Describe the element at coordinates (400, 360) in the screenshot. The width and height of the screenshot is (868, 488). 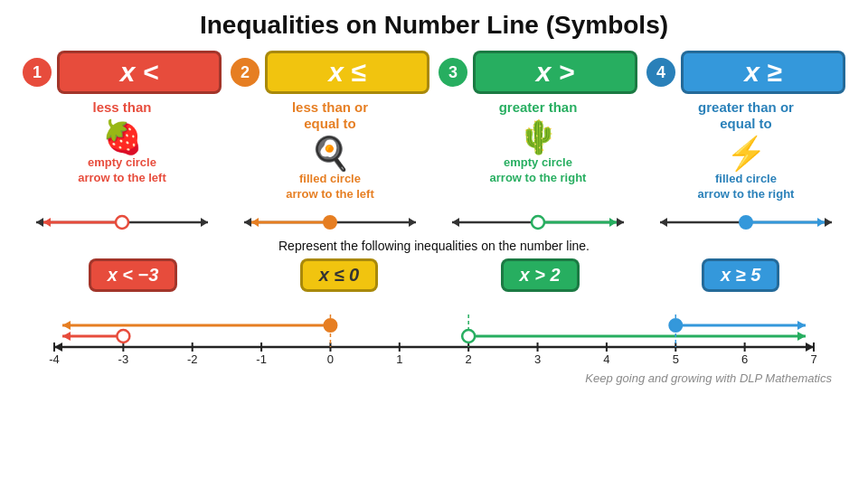
I see `svg-text: 1` at that location.